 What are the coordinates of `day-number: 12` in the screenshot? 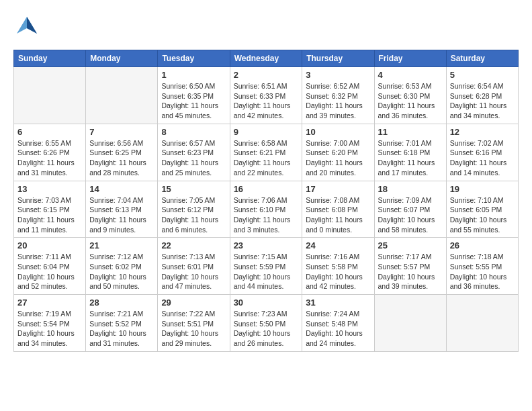 It's located at (482, 132).